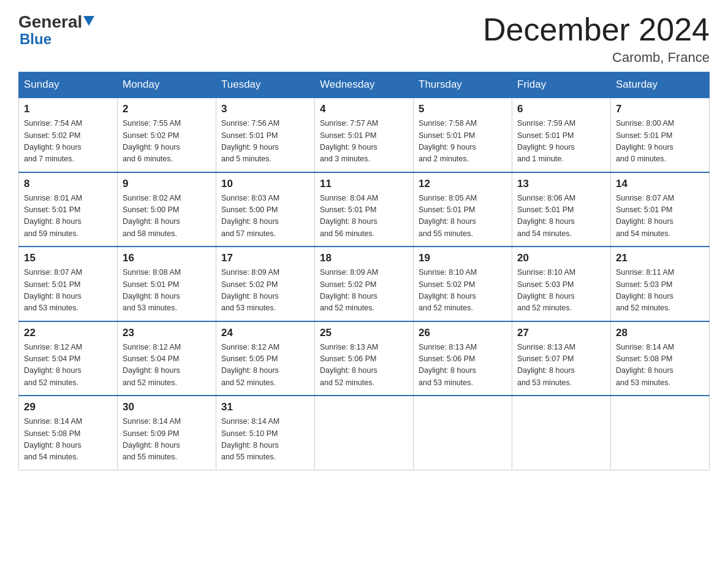 The image size is (728, 563). Describe the element at coordinates (661, 210) in the screenshot. I see `calendar-cell: 14Sunrise: 8:07 AMSunset: 5:01 PMDayligh…` at that location.